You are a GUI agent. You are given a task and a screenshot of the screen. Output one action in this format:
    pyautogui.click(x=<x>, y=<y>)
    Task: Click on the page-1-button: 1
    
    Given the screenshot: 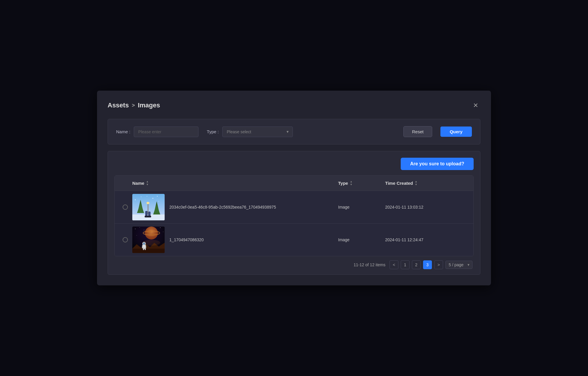 What is the action you would take?
    pyautogui.click(x=405, y=265)
    